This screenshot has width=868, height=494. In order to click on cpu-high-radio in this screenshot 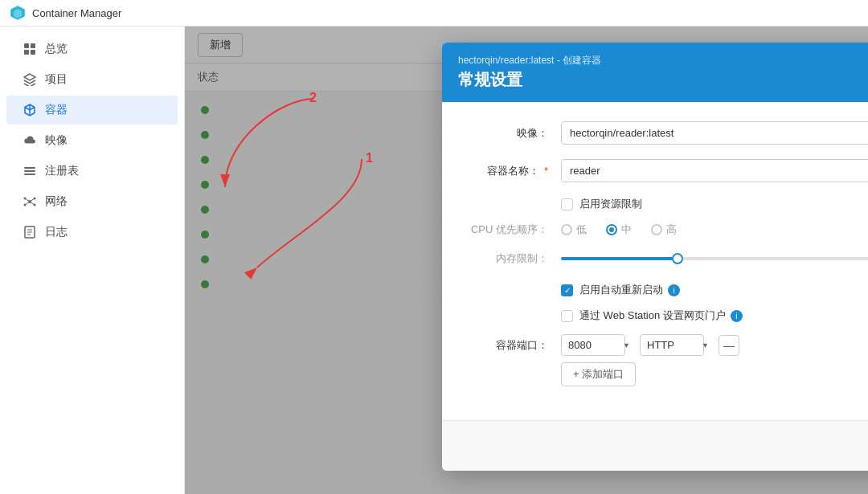, I will do `click(657, 230)`.